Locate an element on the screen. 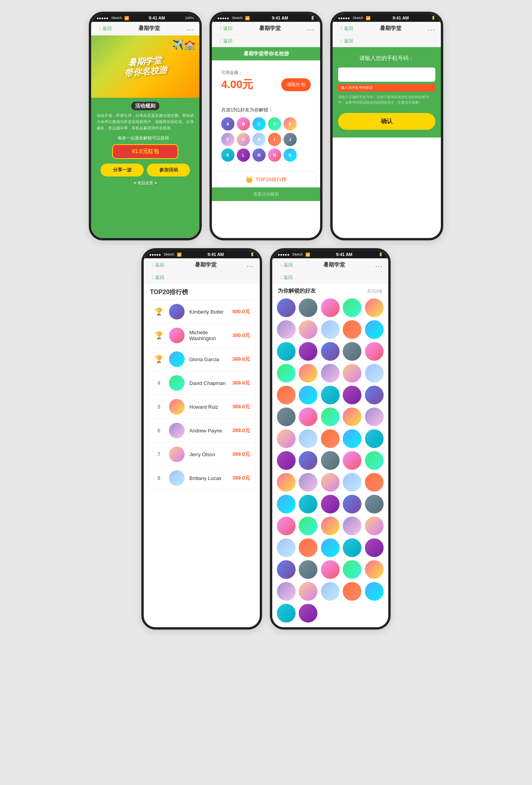 The image size is (532, 785). friend-avatar-2-11: L is located at coordinates (243, 155).